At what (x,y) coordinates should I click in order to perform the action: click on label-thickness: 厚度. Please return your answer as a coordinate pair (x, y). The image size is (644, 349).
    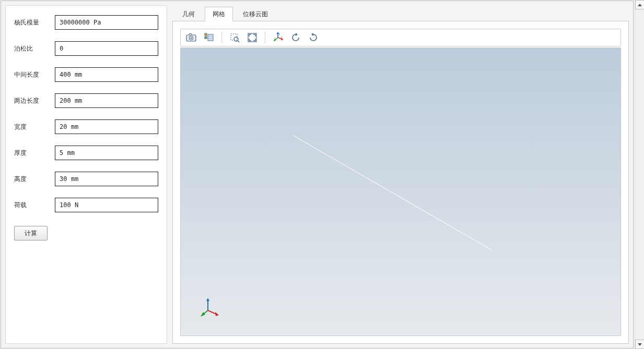
    Looking at the image, I should click on (34, 153).